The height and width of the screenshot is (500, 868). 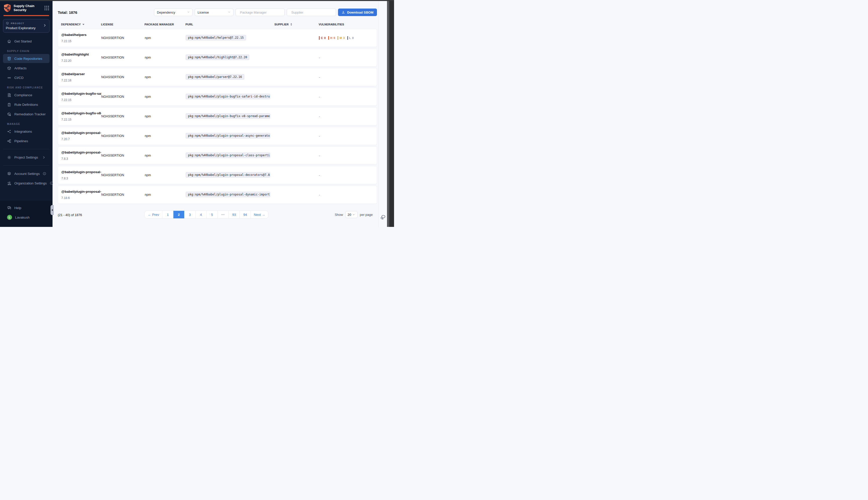 What do you see at coordinates (313, 12) in the screenshot?
I see `supplier-input` at bounding box center [313, 12].